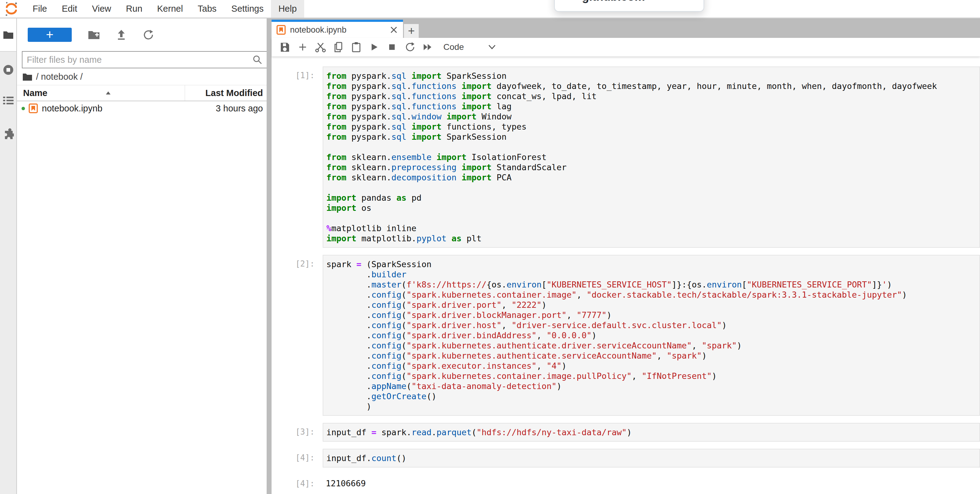  Describe the element at coordinates (140, 60) in the screenshot. I see `filter-placeholder: Filter files by name` at that location.